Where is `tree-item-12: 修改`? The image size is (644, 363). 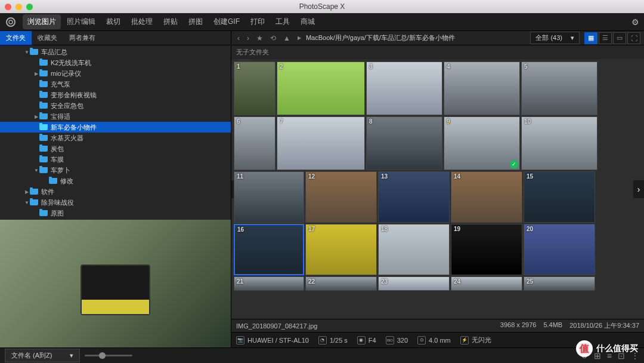
tree-item-12: 修改 is located at coordinates (116, 181).